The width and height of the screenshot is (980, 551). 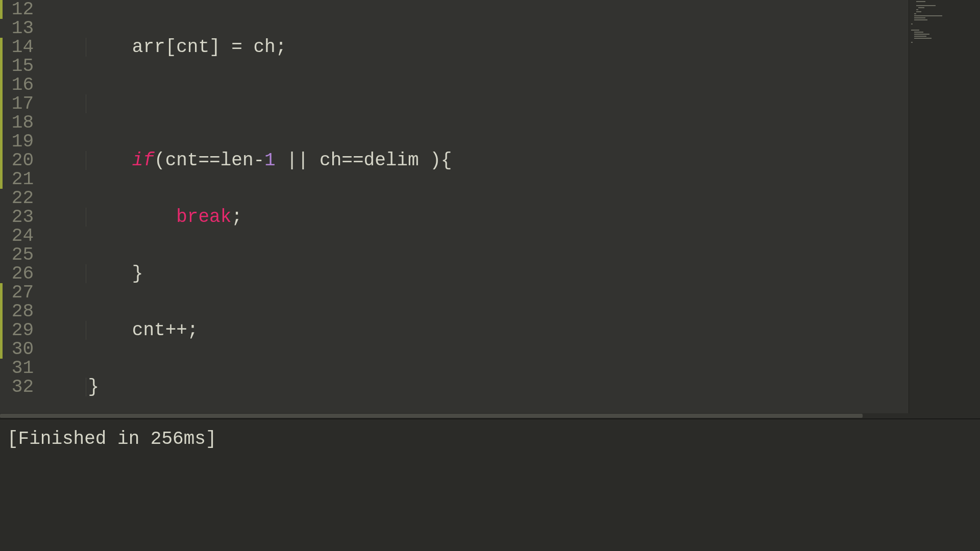 What do you see at coordinates (944, 207) in the screenshot?
I see `minimap` at bounding box center [944, 207].